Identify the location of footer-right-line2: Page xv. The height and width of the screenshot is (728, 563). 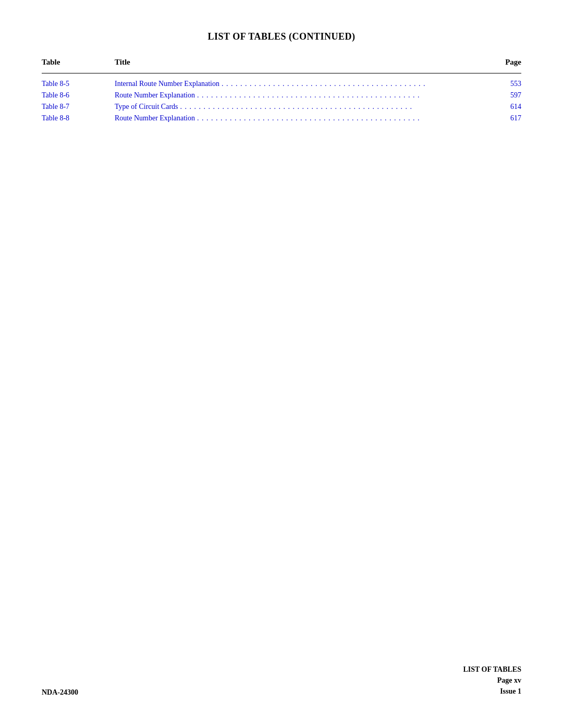
(492, 681).